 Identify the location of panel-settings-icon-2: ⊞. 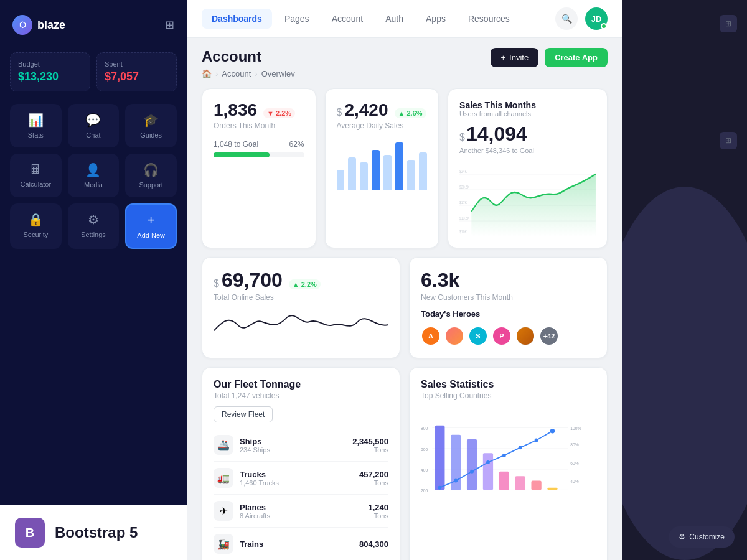
(728, 141).